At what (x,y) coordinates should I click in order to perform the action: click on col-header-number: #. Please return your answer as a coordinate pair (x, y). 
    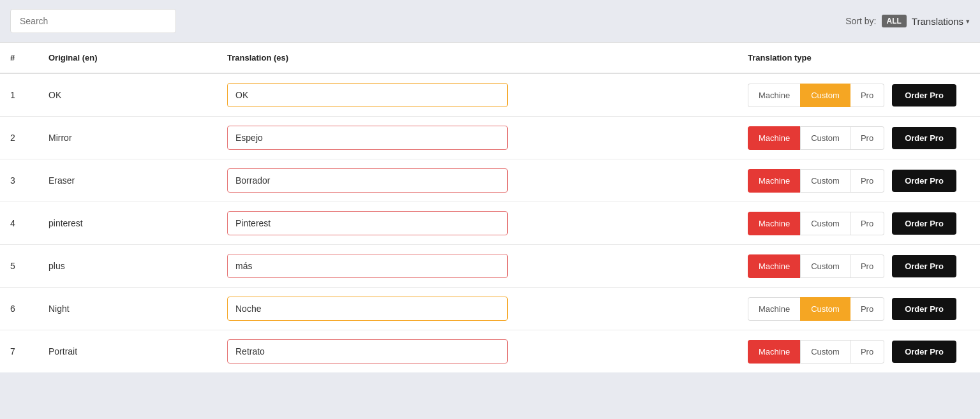
    Looking at the image, I should click on (19, 58).